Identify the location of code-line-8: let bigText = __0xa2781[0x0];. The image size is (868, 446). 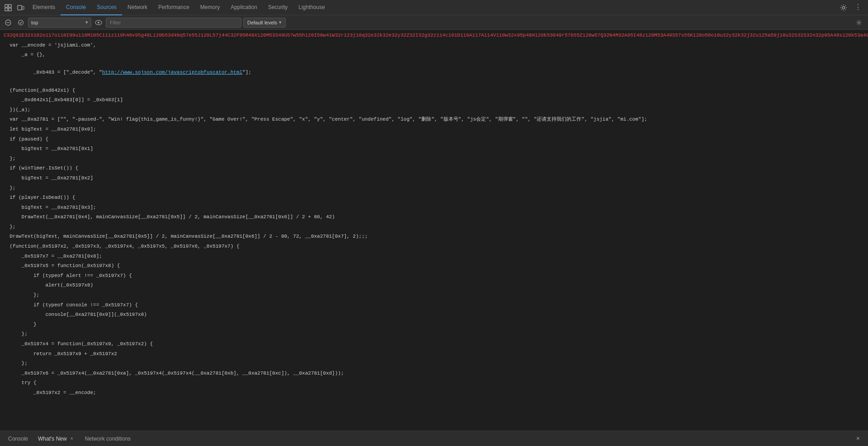
(434, 130).